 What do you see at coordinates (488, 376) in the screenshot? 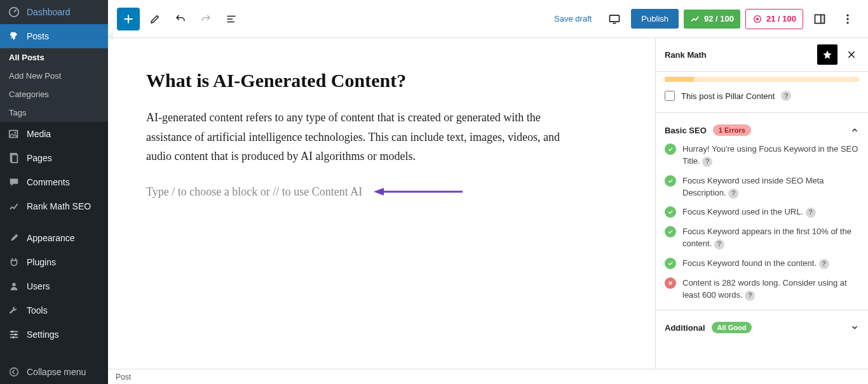
I see `breadcrumb: Post` at bounding box center [488, 376].